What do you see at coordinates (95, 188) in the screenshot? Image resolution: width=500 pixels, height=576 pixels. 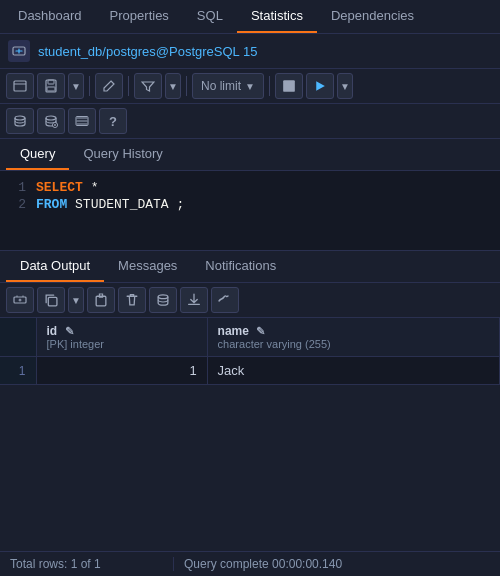 I see `code-star: *` at bounding box center [95, 188].